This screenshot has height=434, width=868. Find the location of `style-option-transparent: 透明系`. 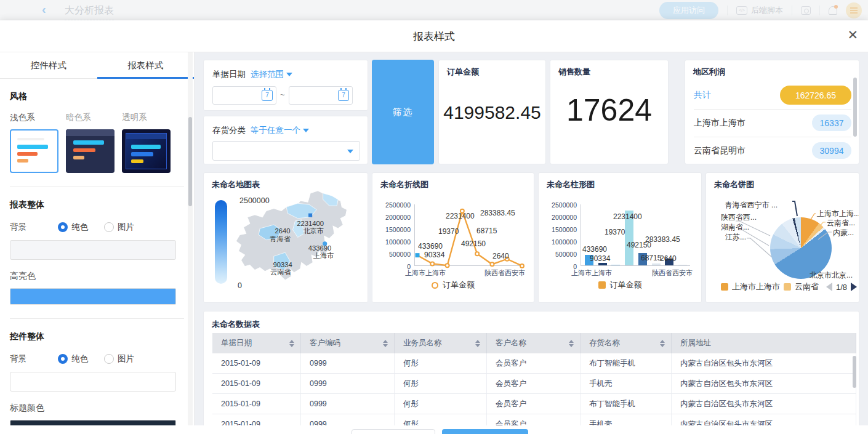

style-option-transparent: 透明系 is located at coordinates (150, 118).